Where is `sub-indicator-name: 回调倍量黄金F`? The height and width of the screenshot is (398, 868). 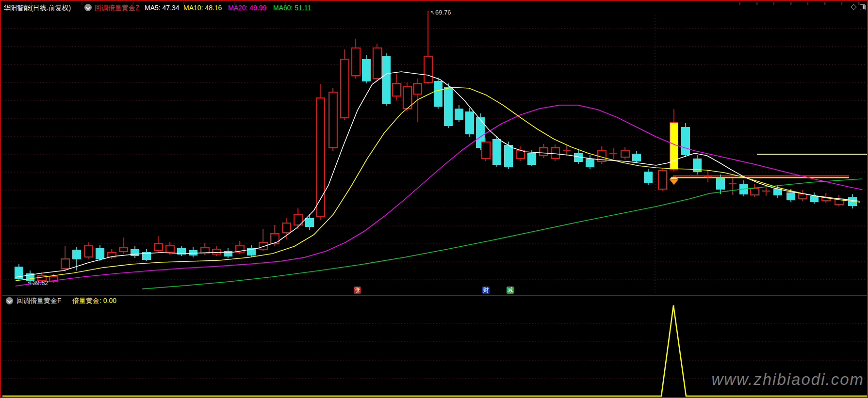
sub-indicator-name: 回调倍量黄金F is located at coordinates (39, 301).